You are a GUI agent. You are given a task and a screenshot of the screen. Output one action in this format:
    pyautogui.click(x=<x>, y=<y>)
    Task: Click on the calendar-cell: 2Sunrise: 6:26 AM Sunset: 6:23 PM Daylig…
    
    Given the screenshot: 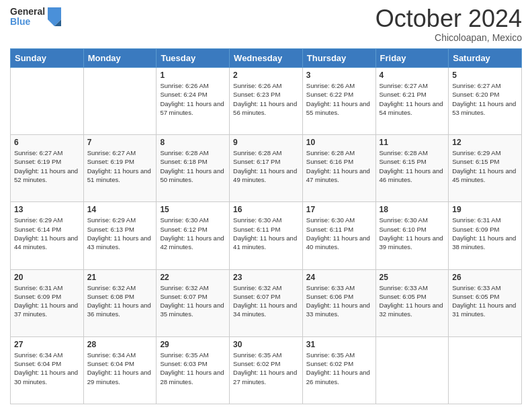 What is the action you would take?
    pyautogui.click(x=266, y=101)
    